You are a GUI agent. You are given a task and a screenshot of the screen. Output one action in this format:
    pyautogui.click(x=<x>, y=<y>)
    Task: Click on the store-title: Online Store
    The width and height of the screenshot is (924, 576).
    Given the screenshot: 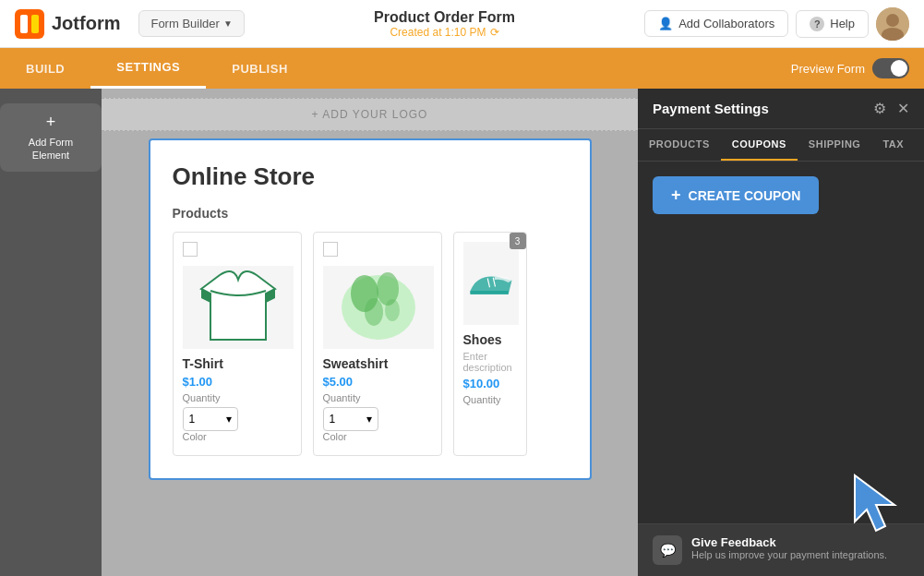 What is the action you would take?
    pyautogui.click(x=370, y=177)
    